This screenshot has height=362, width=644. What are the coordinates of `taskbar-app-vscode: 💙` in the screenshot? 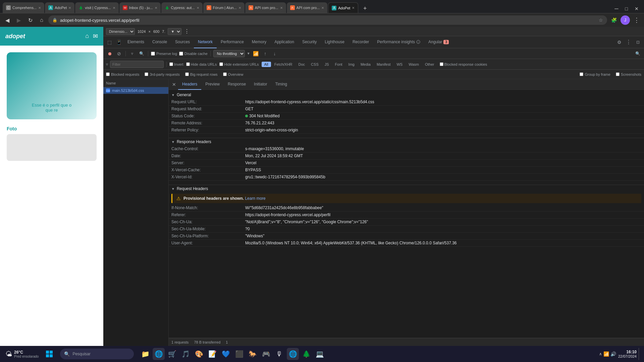 It's located at (226, 354).